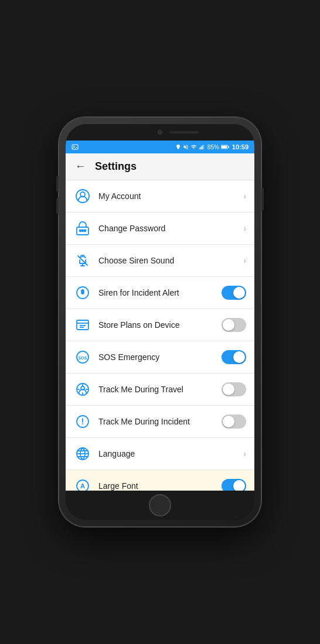  What do you see at coordinates (234, 357) in the screenshot?
I see `toggle-sos` at bounding box center [234, 357].